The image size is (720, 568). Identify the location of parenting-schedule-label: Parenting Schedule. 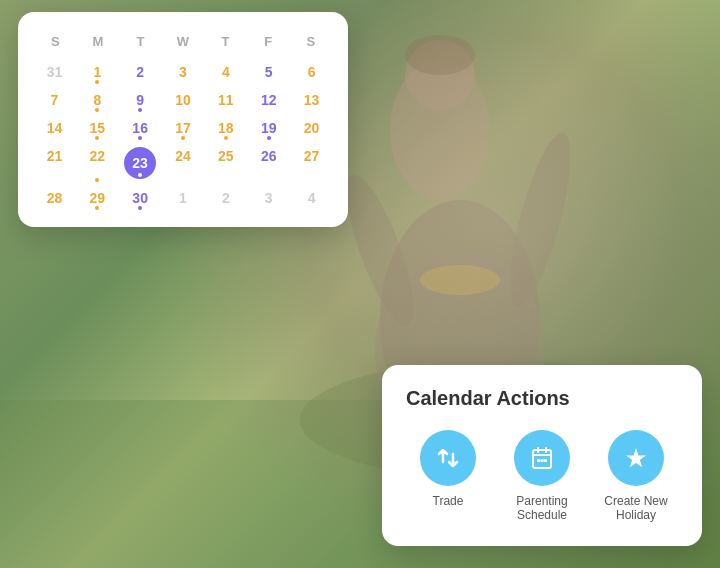
(542, 508).